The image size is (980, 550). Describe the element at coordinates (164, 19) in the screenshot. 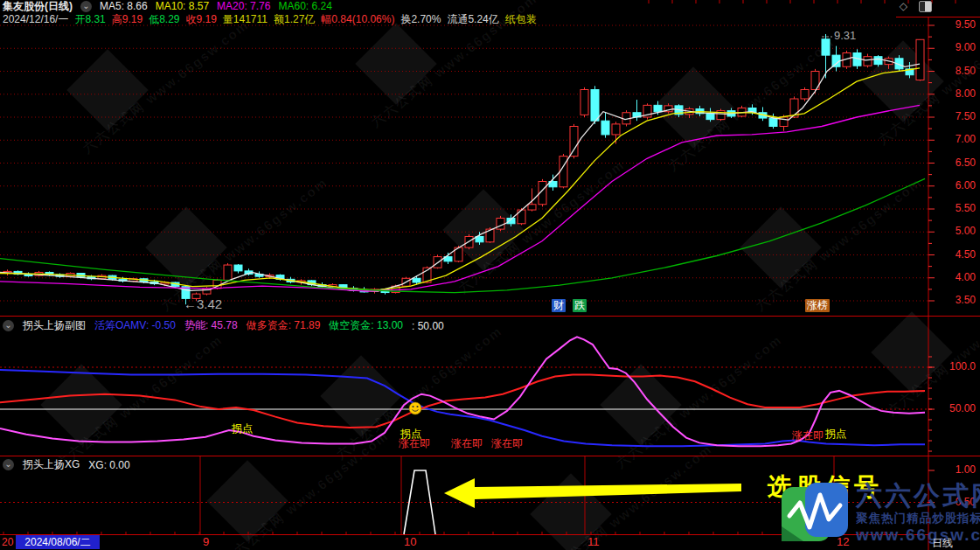

I see `low-value: 低8.29` at that location.